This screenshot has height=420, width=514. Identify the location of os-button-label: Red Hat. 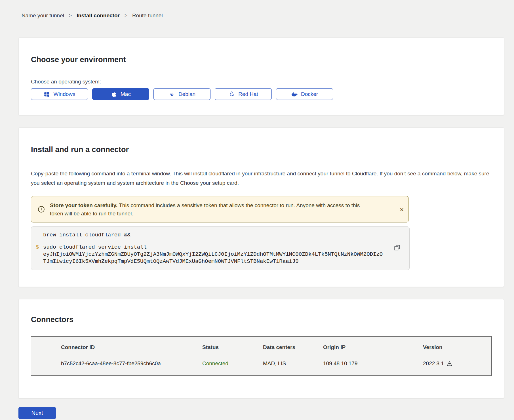
(248, 94).